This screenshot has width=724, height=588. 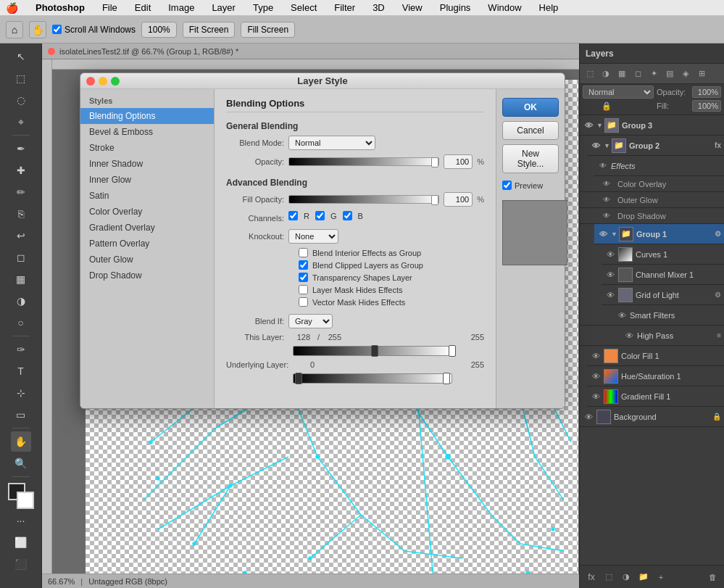 What do you see at coordinates (364, 199) in the screenshot?
I see `fill-opacity-slider` at bounding box center [364, 199].